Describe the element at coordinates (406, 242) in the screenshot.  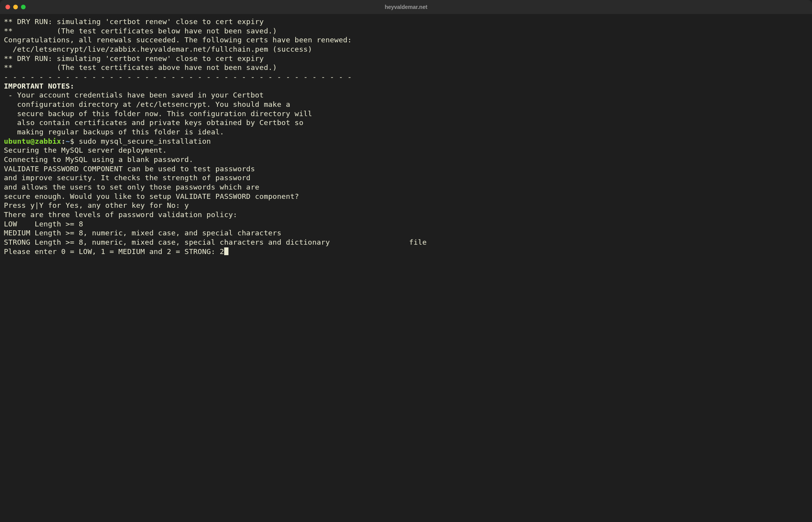
I see `output-line: STRONG Length >= 8, numeric, mixed case,…` at that location.